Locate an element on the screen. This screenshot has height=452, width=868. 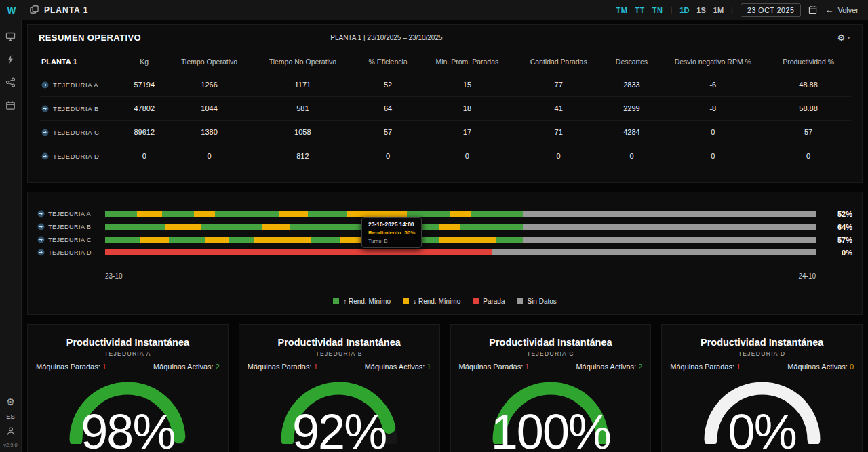
timeline-row-percent: 57% is located at coordinates (837, 240).